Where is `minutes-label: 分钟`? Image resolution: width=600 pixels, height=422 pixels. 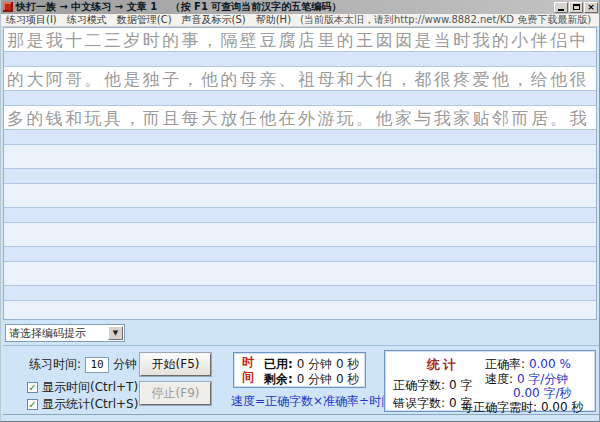
minutes-label: 分钟 is located at coordinates (125, 364).